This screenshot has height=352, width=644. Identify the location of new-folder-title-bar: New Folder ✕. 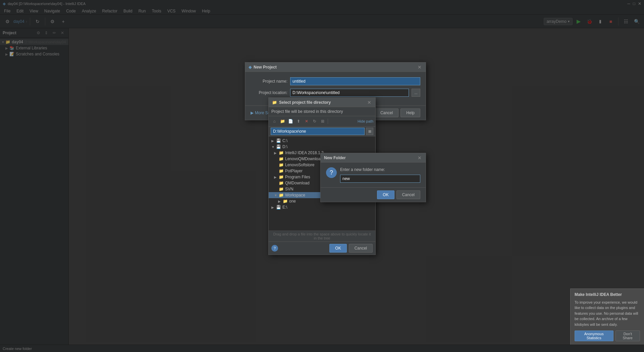
(373, 158).